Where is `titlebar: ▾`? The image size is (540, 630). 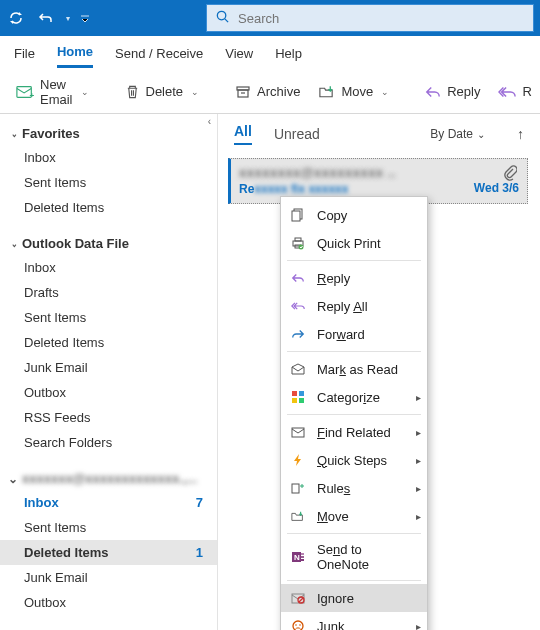 titlebar: ▾ is located at coordinates (270, 18).